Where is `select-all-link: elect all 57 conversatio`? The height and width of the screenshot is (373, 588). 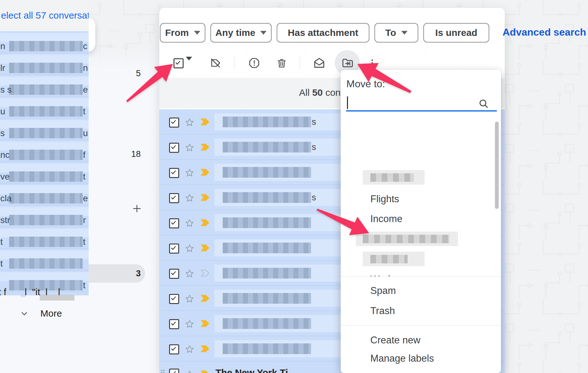 select-all-link: elect all 57 conversatio is located at coordinates (45, 15).